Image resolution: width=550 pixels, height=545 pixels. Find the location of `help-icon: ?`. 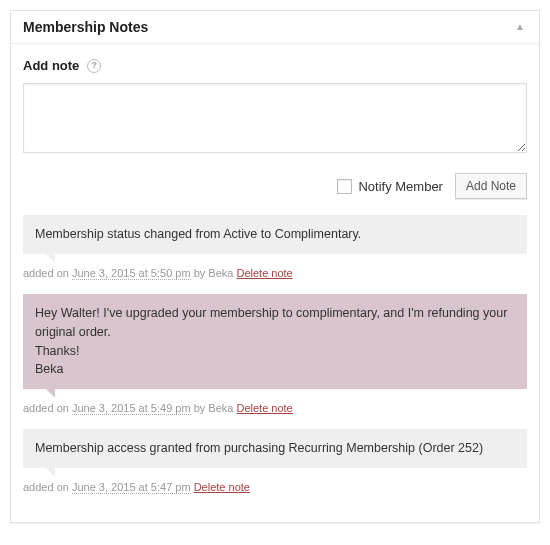

help-icon: ? is located at coordinates (94, 66).